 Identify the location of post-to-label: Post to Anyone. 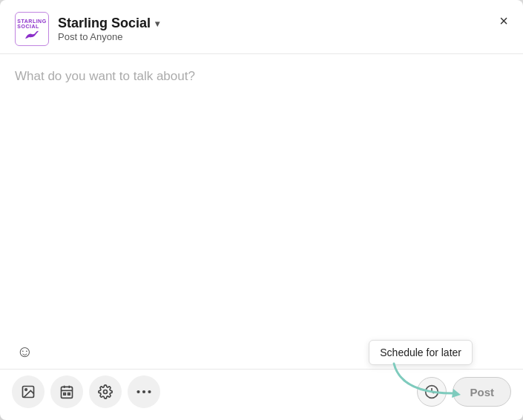
(108, 37).